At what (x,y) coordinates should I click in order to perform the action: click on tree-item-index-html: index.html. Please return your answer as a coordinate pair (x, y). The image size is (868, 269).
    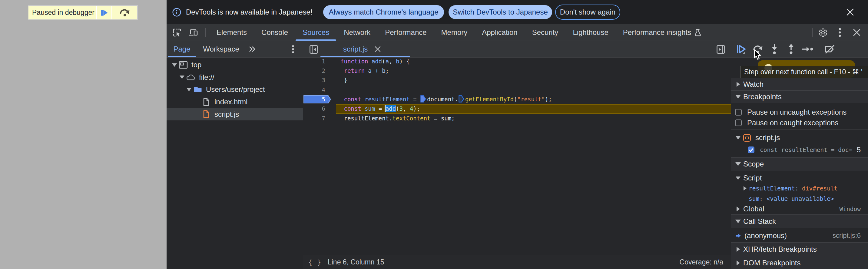
    Looking at the image, I should click on (235, 102).